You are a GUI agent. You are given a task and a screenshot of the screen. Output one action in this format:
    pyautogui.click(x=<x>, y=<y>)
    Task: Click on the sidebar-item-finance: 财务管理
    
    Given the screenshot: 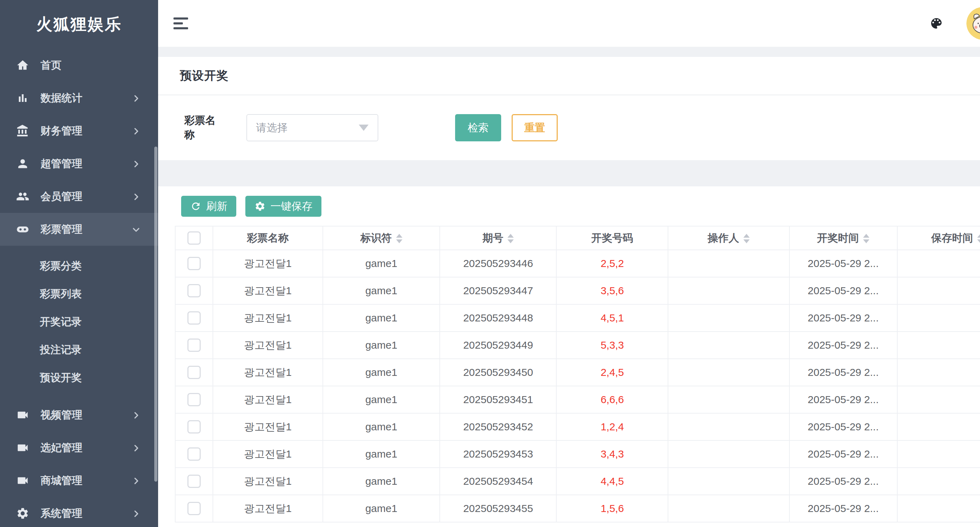 What is the action you would take?
    pyautogui.click(x=79, y=131)
    